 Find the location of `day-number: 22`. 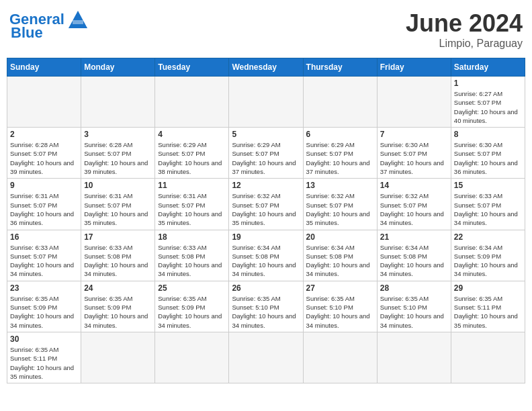

day-number: 22 is located at coordinates (488, 237).